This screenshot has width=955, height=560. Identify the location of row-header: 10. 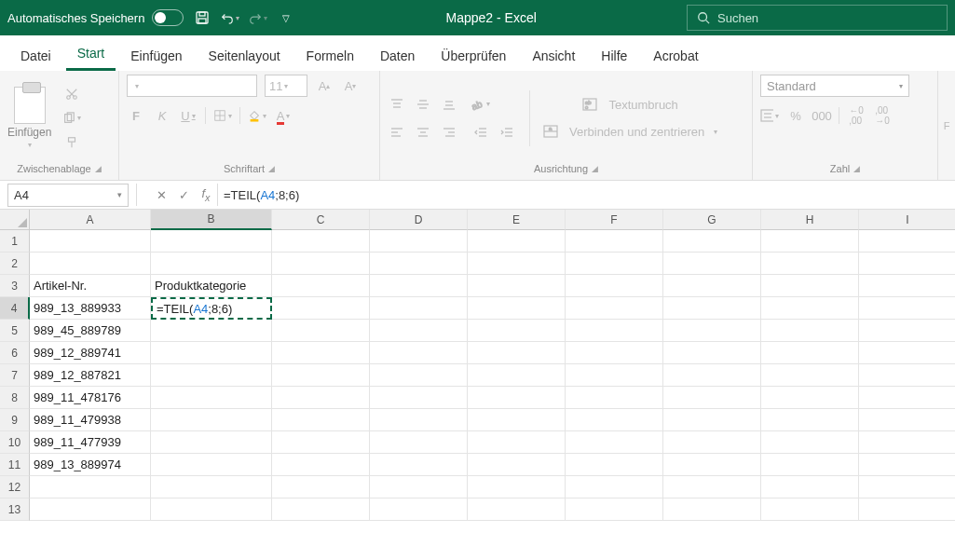
(15, 443).